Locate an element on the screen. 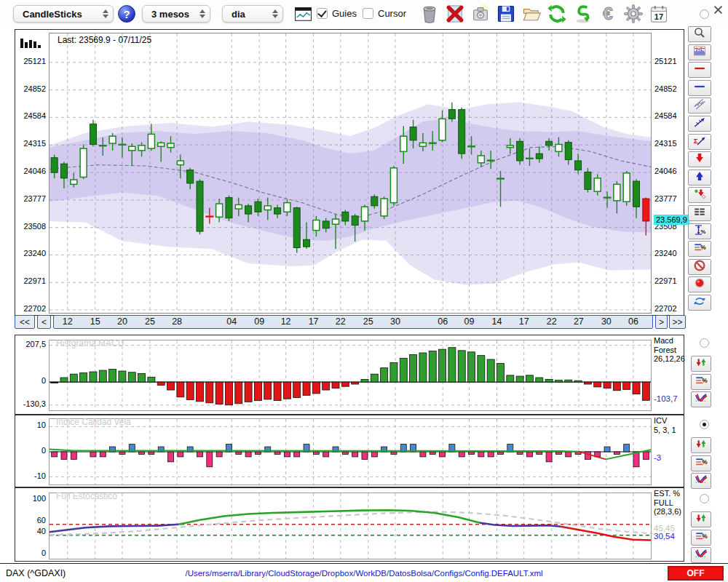 The height and width of the screenshot is (582, 728). add-signals-button is located at coordinates (700, 195).